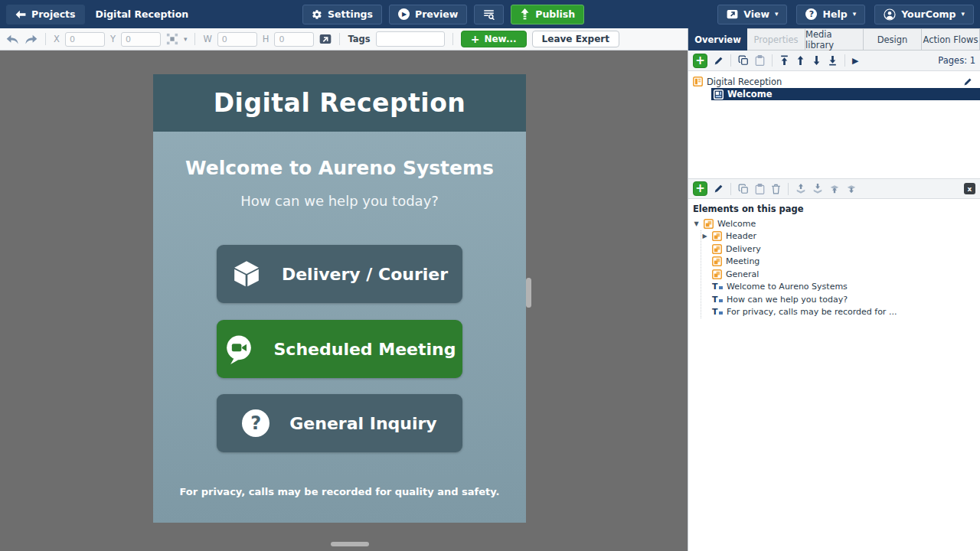 The height and width of the screenshot is (551, 980). I want to click on settings-label: Settings, so click(351, 14).